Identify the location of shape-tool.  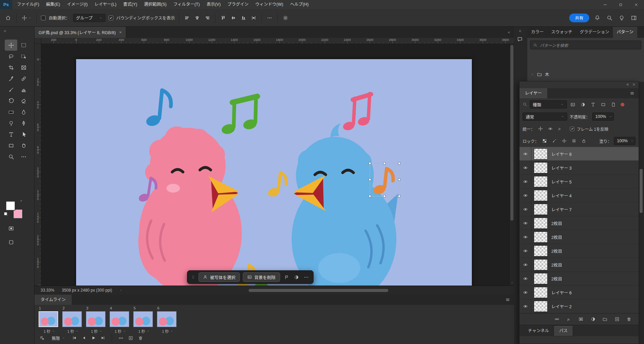
(11, 145).